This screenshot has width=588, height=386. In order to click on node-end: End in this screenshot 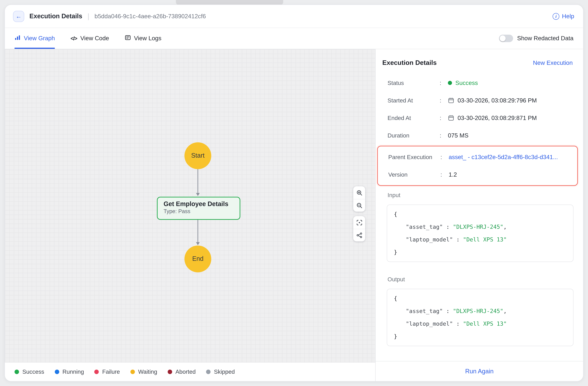, I will do `click(198, 259)`.